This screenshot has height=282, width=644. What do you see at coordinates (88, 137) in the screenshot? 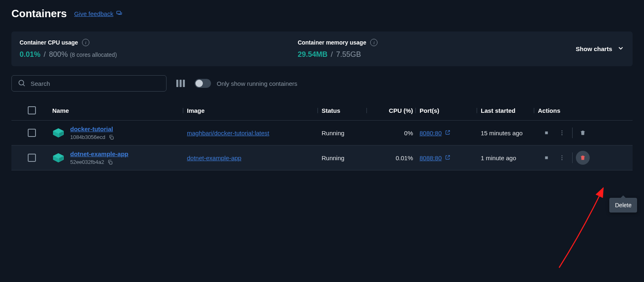
I see `container-id: 1084b3056ecd` at bounding box center [88, 137].